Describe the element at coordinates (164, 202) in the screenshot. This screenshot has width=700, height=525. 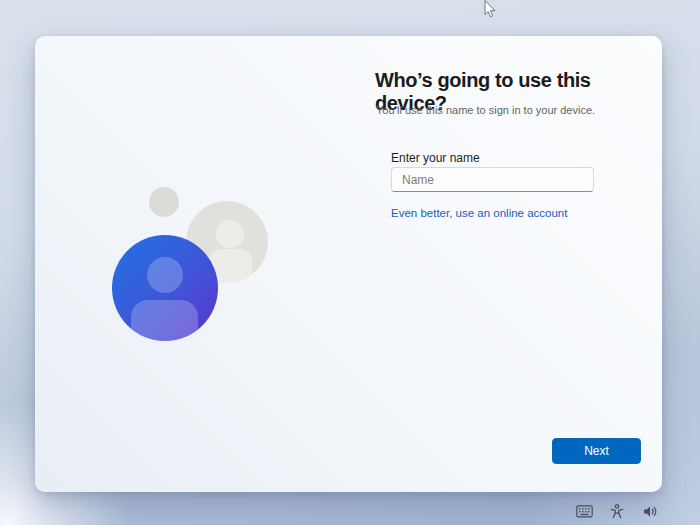
I see `small-avatar-dot` at that location.